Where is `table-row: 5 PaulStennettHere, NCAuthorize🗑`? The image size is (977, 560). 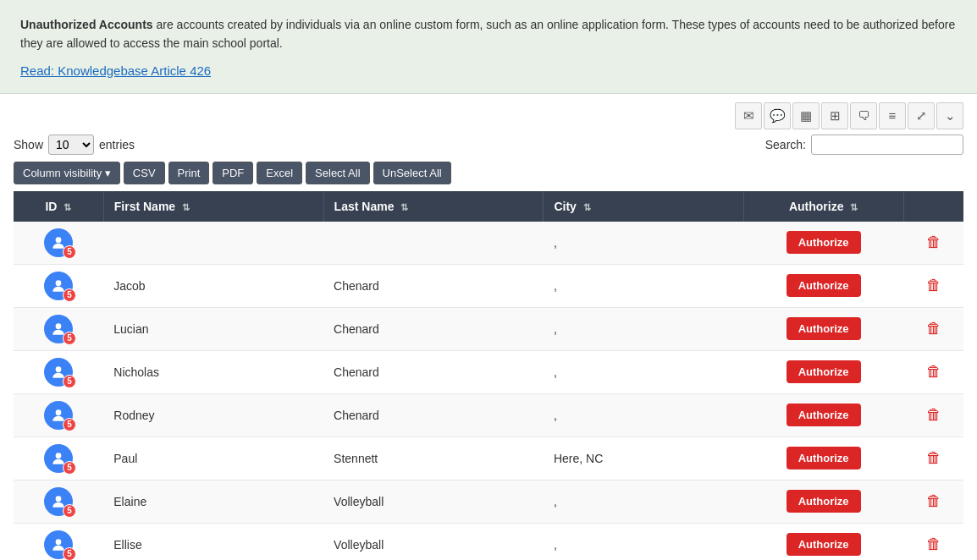
table-row: 5 PaulStennettHere, NCAuthorize🗑 is located at coordinates (488, 458).